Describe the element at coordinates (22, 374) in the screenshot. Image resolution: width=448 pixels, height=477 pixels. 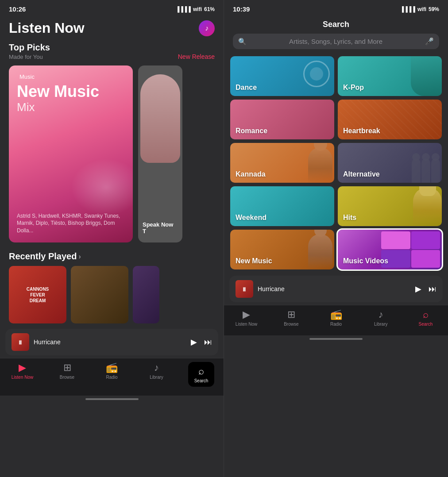
I see `tab-listen-now-left: ▶ Listen Now` at that location.